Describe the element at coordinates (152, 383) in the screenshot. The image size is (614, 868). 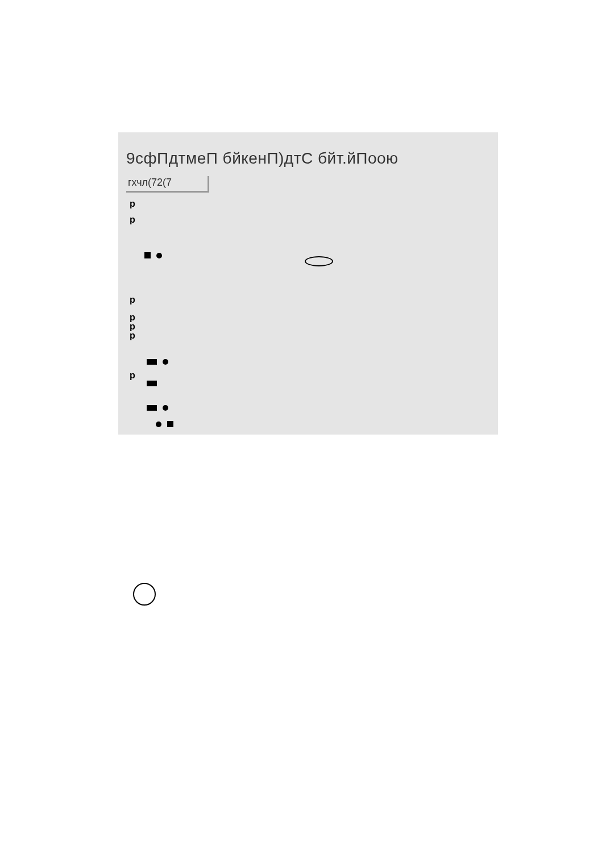
I see `marker-square` at that location.